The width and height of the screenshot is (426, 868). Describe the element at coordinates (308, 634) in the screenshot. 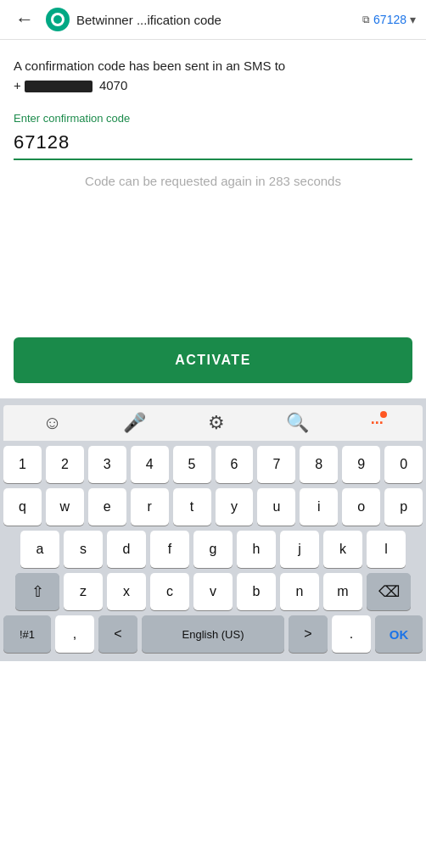

I see `right-arrow-key: >` at that location.